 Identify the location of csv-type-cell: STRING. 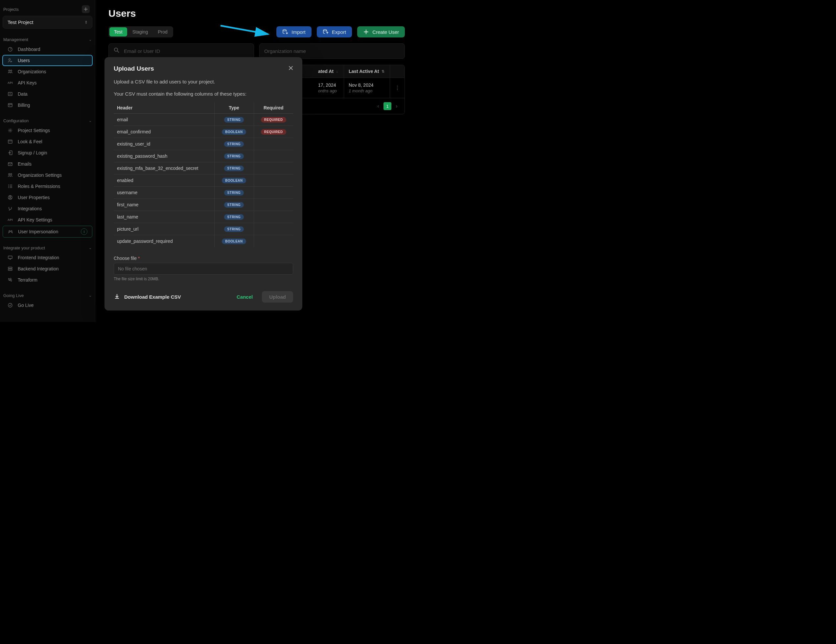
(234, 229).